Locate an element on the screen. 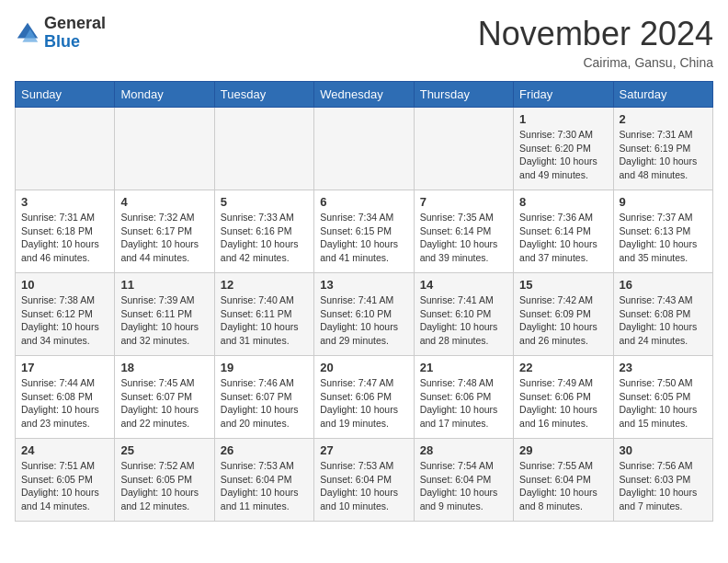 This screenshot has width=728, height=563. day-info: Sunrise: 7:44 AM Sunset: 6:08 PM Dayligh… is located at coordinates (64, 403).